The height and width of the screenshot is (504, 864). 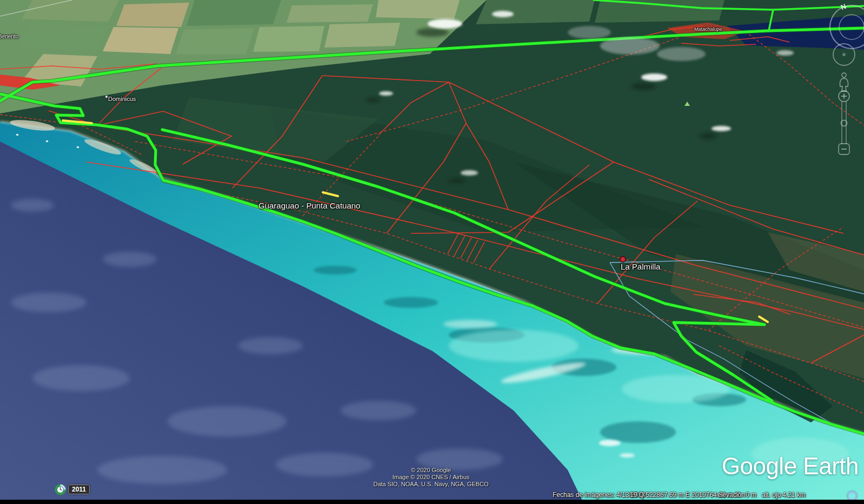 What do you see at coordinates (432, 502) in the screenshot?
I see `bottom-divider-bar` at bounding box center [432, 502].